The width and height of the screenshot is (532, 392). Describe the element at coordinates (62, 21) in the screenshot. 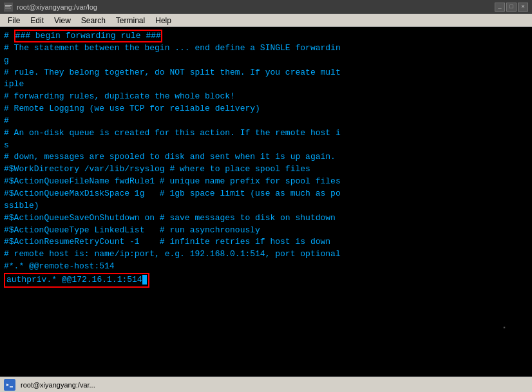

I see `menu-view: View` at that location.